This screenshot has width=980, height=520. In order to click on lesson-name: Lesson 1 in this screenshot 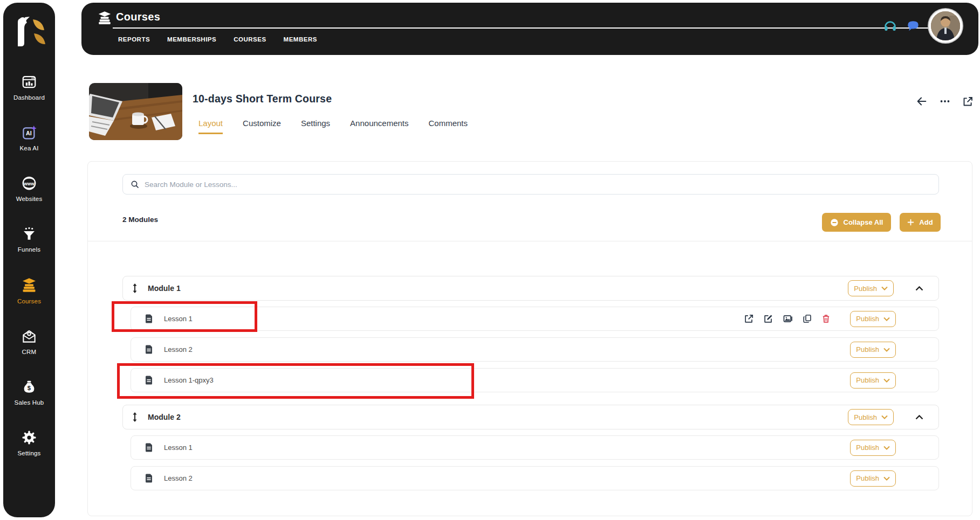, I will do `click(178, 319)`.